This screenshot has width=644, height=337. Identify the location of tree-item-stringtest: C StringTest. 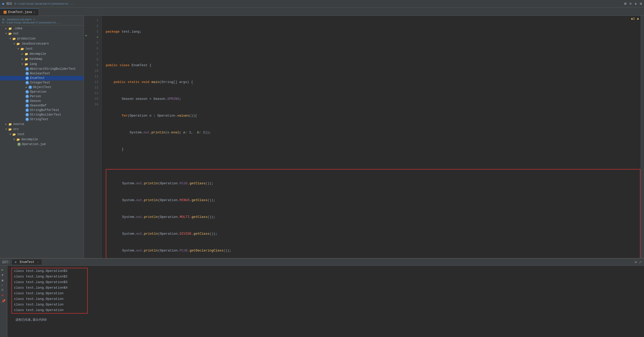
(42, 119).